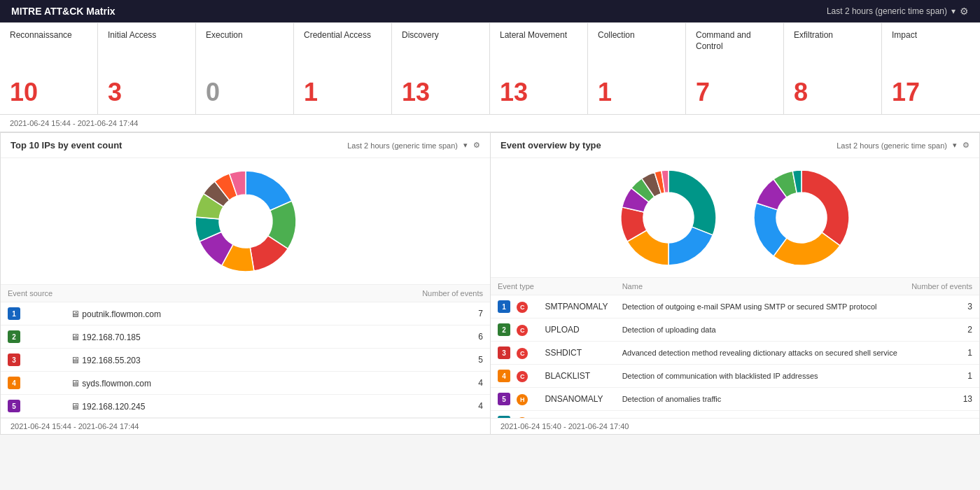 The width and height of the screenshot is (980, 490). Describe the element at coordinates (490, 123) in the screenshot. I see `matrix-footer: 2021-06-24 15:44 - 2021-06-24 17:44` at that location.